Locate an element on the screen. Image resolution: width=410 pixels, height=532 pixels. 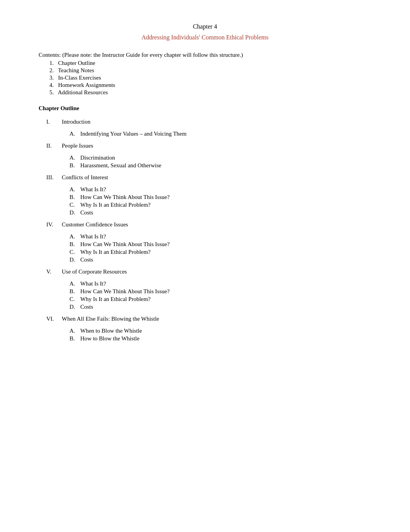
sub-item: A.When to Blow the Whistle is located at coordinates (220, 331).